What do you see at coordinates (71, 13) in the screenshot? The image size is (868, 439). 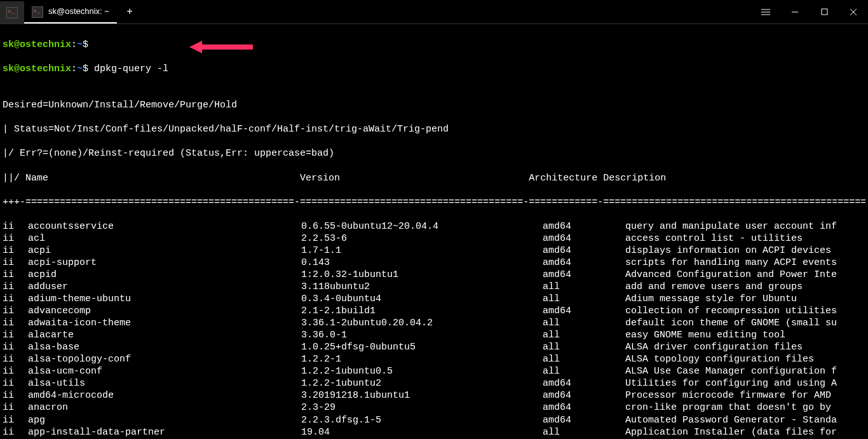 I see `tab-active: >_ sk@ostechnix: ~` at bounding box center [71, 13].